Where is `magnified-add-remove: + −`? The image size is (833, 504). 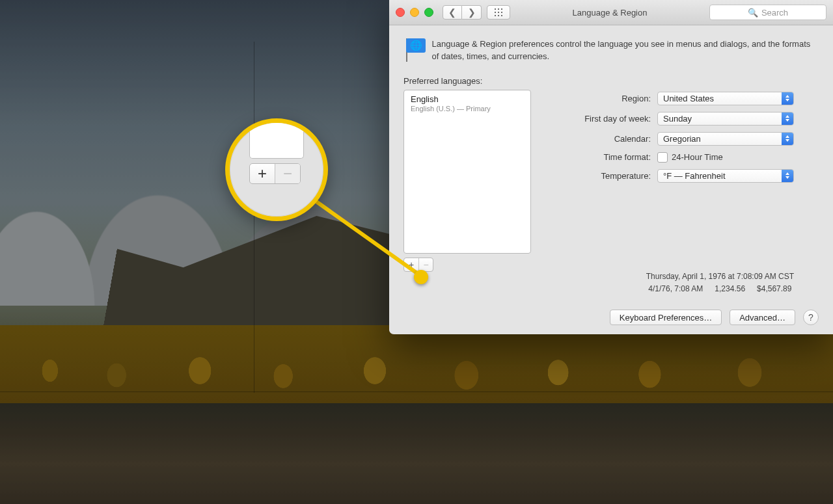
magnified-add-remove: + − is located at coordinates (275, 174).